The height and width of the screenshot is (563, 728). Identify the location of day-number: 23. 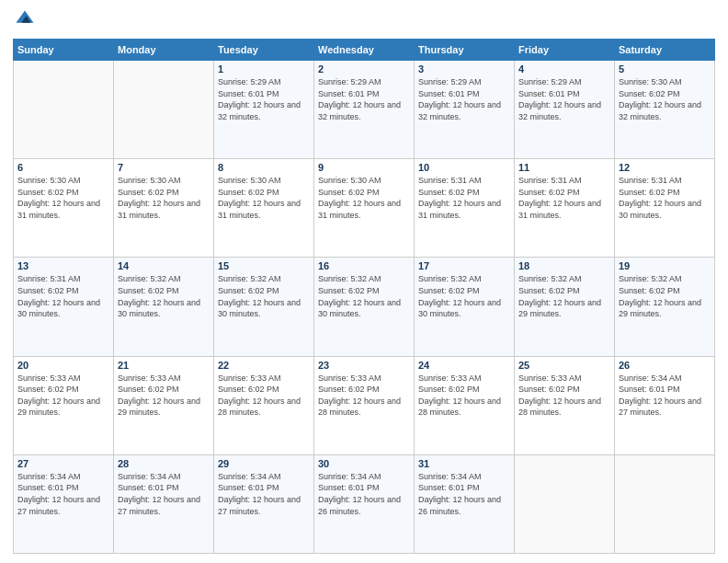
(364, 365).